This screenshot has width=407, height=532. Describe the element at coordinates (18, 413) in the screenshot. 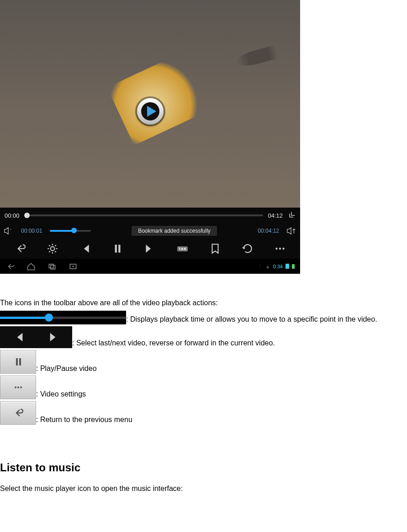

I see `return-arrow-icon` at that location.